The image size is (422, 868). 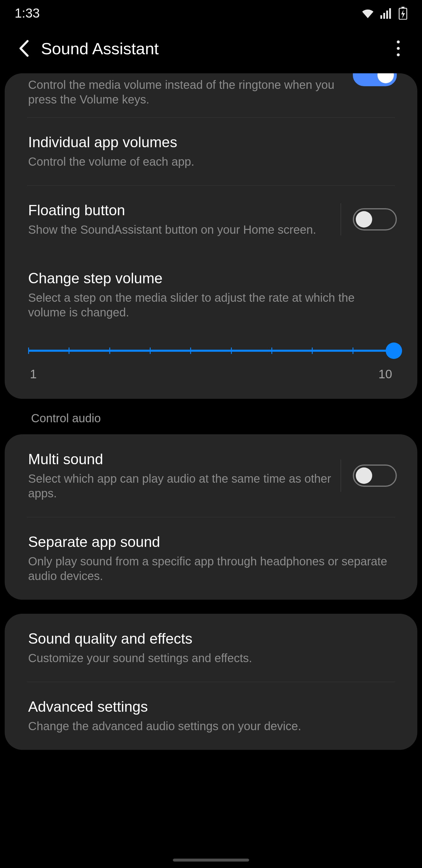 What do you see at coordinates (33, 374) in the screenshot?
I see `slider-min-label: 1` at bounding box center [33, 374].